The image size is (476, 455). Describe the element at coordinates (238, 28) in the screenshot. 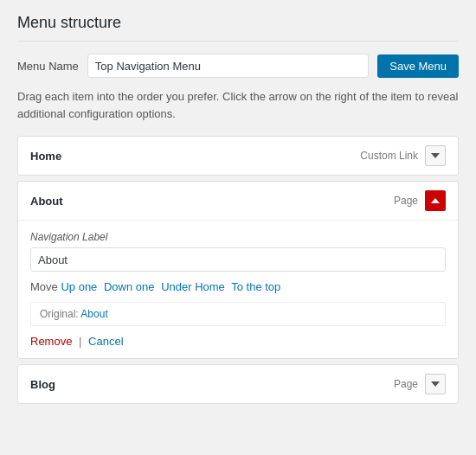

I see `page-title: Menu structure` at that location.